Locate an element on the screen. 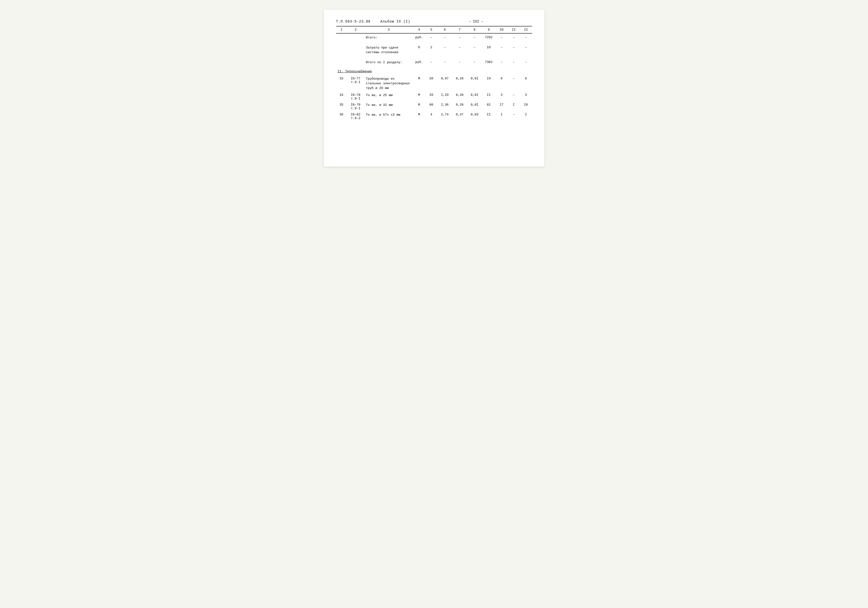  table-row: 35I6–79т.9-IТо же, ø 32 ммМ60I,360,280,0… is located at coordinates (434, 106).